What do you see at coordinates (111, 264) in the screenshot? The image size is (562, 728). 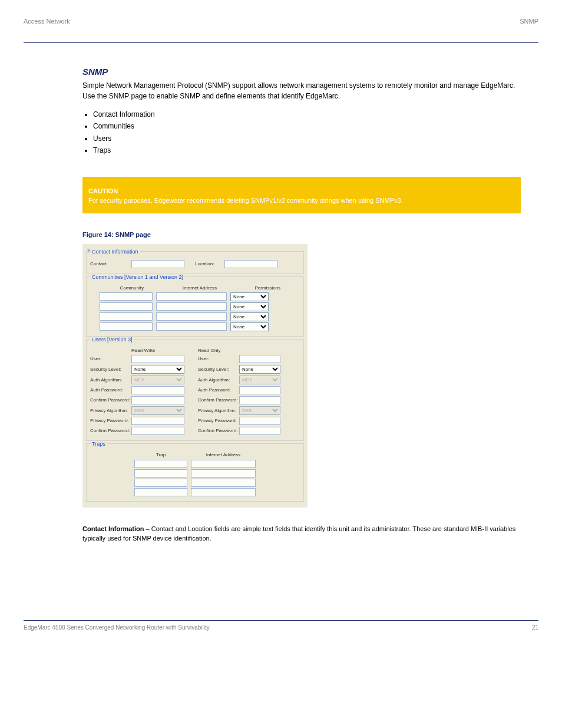 I see `contact-label: Contact:` at bounding box center [111, 264].